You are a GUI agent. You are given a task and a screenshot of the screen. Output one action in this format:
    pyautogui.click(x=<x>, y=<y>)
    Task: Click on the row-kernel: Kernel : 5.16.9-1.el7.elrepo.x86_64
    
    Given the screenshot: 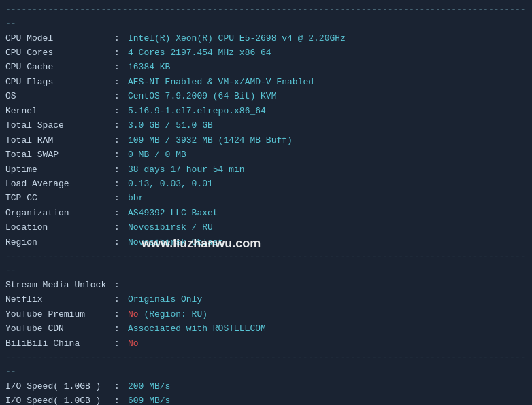 What is the action you would take?
    pyautogui.click(x=266, y=111)
    